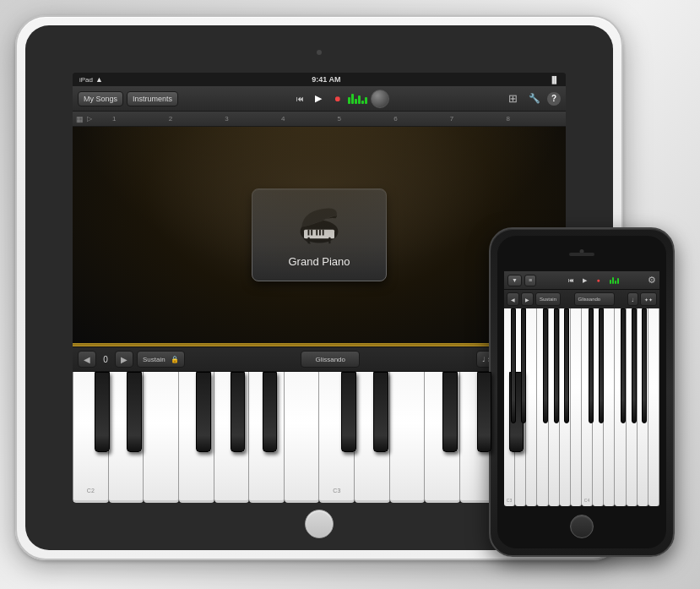  Describe the element at coordinates (302, 438) in the screenshot. I see `key-b2` at that location.